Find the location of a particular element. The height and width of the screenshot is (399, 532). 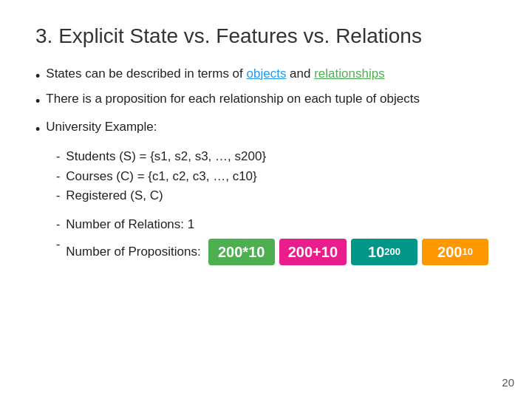

badge-200x10: 200*10 is located at coordinates (242, 252).